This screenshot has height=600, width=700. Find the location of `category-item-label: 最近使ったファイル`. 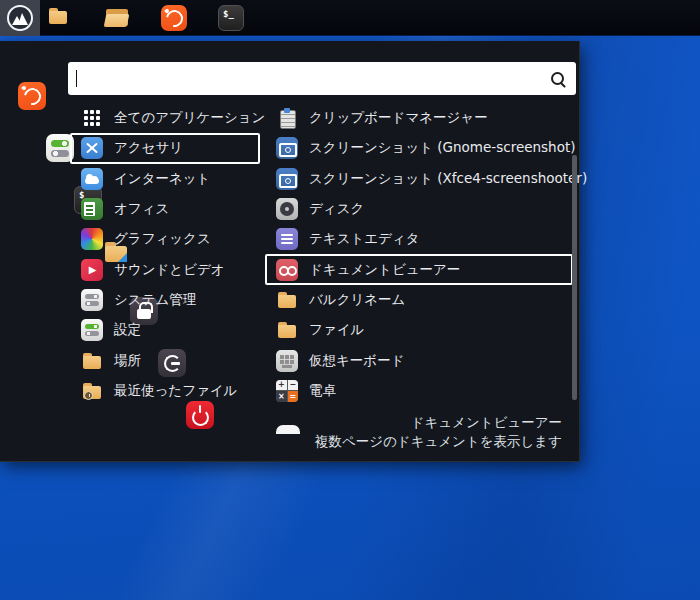

category-item-label: 最近使ったファイル is located at coordinates (176, 391).